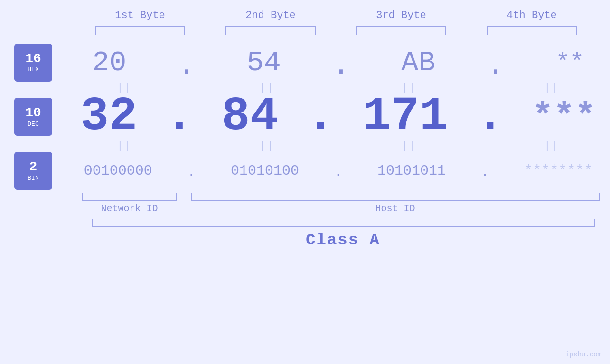  I want to click on bin-badge-area: 2 BIN, so click(33, 171).